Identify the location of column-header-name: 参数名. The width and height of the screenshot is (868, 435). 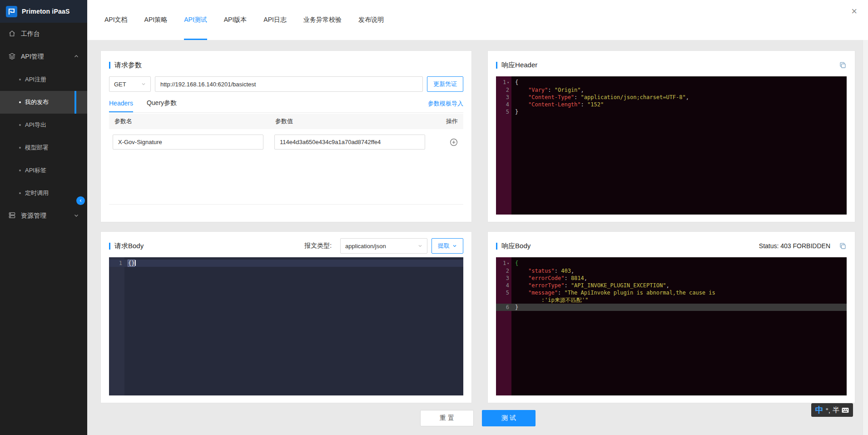
(189, 121).